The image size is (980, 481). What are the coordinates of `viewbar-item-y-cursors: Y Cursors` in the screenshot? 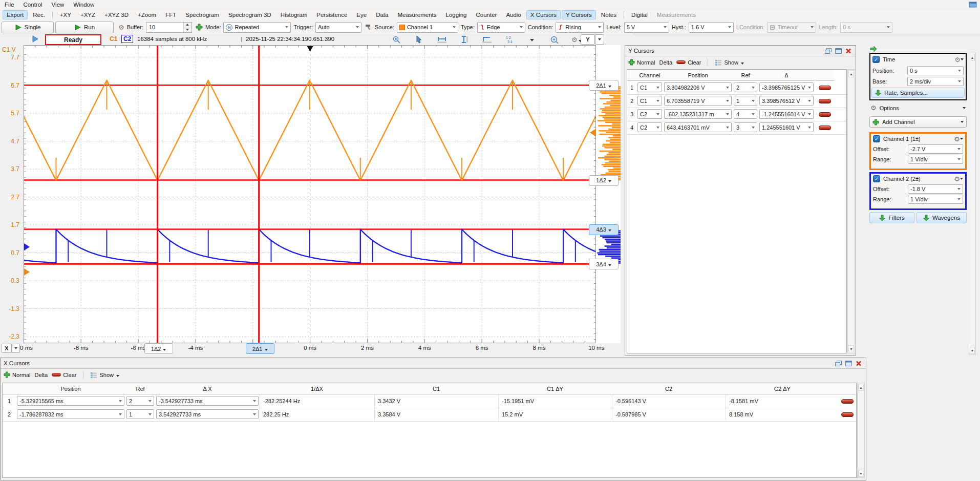 It's located at (579, 15).